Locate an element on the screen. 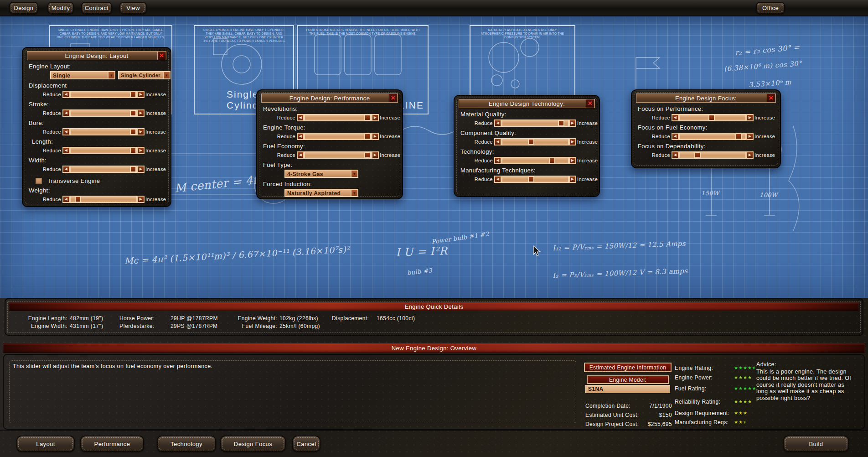  transverse-engine-checkbox is located at coordinates (39, 181).